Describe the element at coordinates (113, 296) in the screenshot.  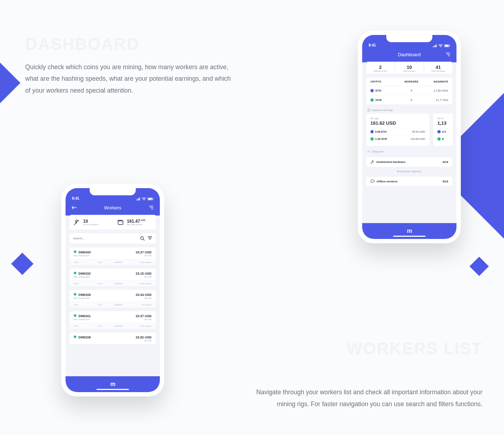
I see `worker-list: D9M160 asic, dragonmint 23.37 USD per da…` at that location.